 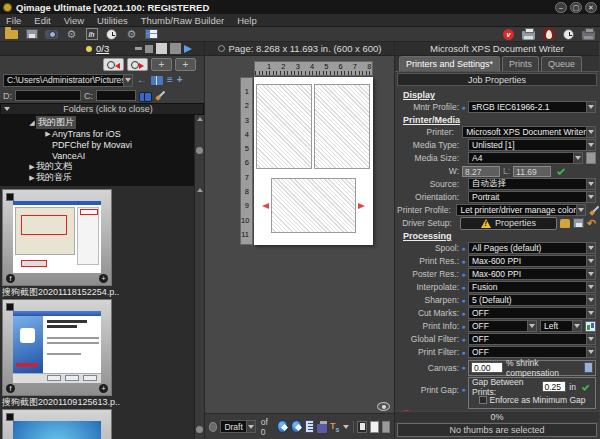 What do you see at coordinates (102, 144) in the screenshot?
I see `tree-item-pdfchef: PDFChef by Movavi` at bounding box center [102, 144].